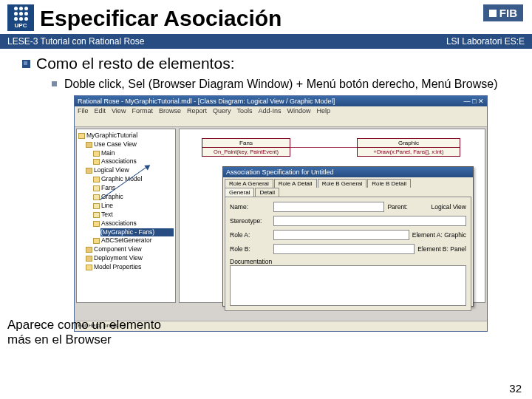  What do you see at coordinates (27, 64) in the screenshot?
I see `bullet-icon` at bounding box center [27, 64].